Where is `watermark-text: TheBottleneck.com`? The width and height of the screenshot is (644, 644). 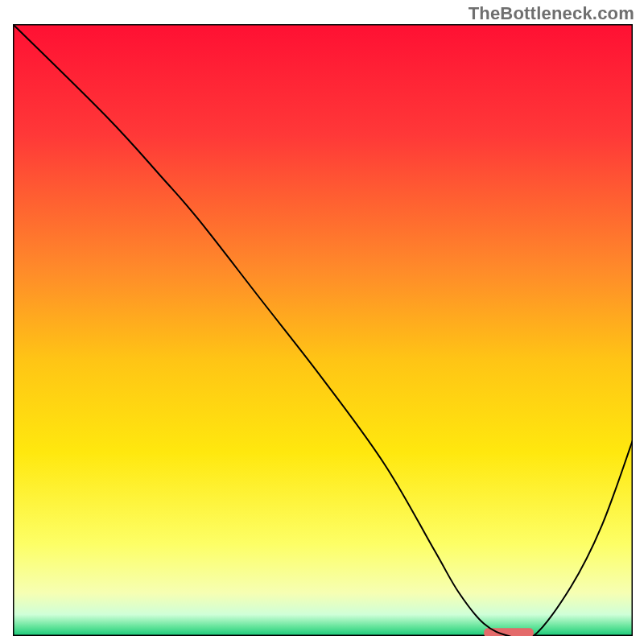
watermark-text: TheBottleneck.com is located at coordinates (551, 14).